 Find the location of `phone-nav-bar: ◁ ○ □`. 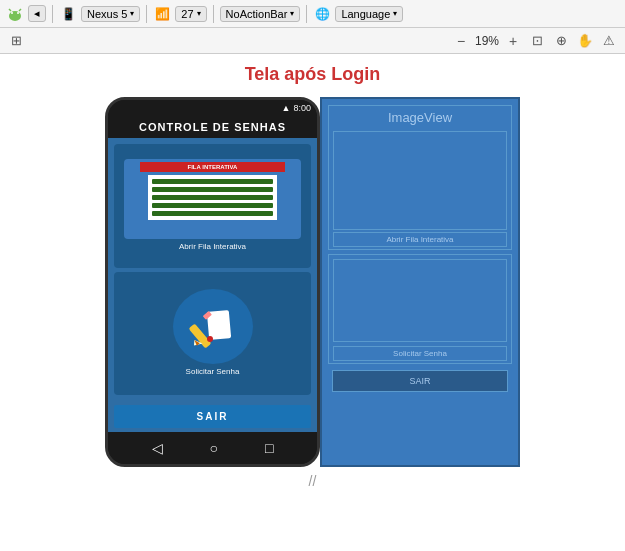

phone-nav-bar: ◁ ○ □ is located at coordinates (212, 448).